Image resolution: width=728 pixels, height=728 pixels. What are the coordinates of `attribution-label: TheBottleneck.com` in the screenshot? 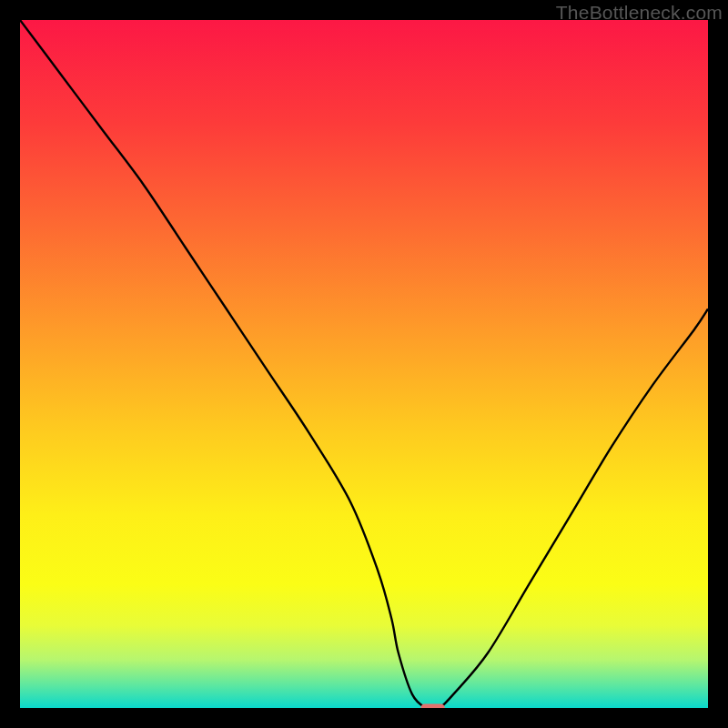 It's located at (639, 13).